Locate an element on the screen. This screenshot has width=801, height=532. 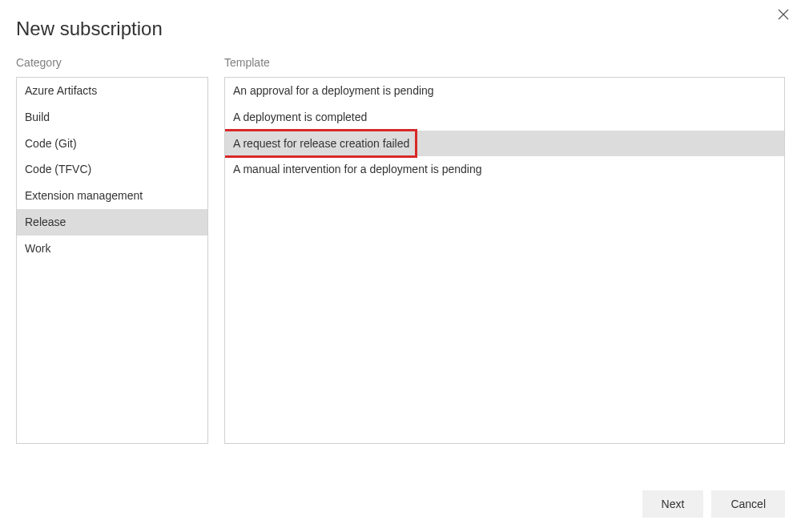
category-item: Extension management is located at coordinates (112, 195).